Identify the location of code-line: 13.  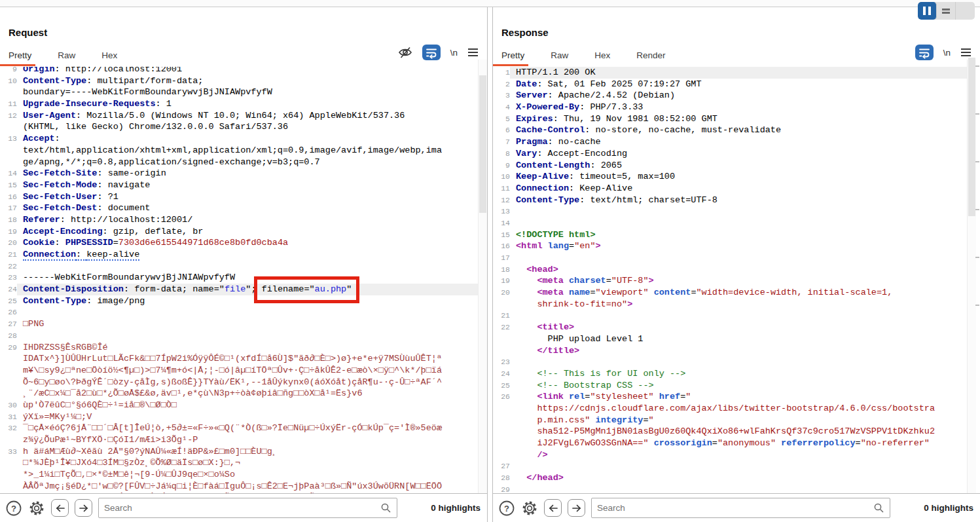
(732, 212).